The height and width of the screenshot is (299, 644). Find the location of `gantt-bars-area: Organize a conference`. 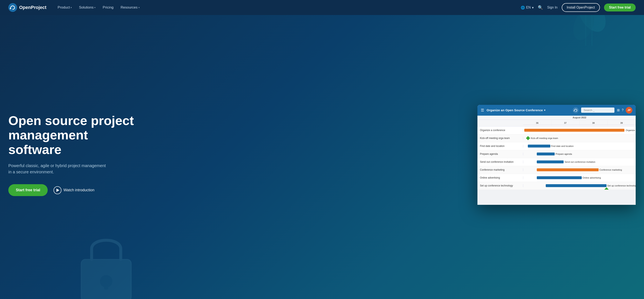

gantt-bars-area: Organize a conference is located at coordinates (580, 130).